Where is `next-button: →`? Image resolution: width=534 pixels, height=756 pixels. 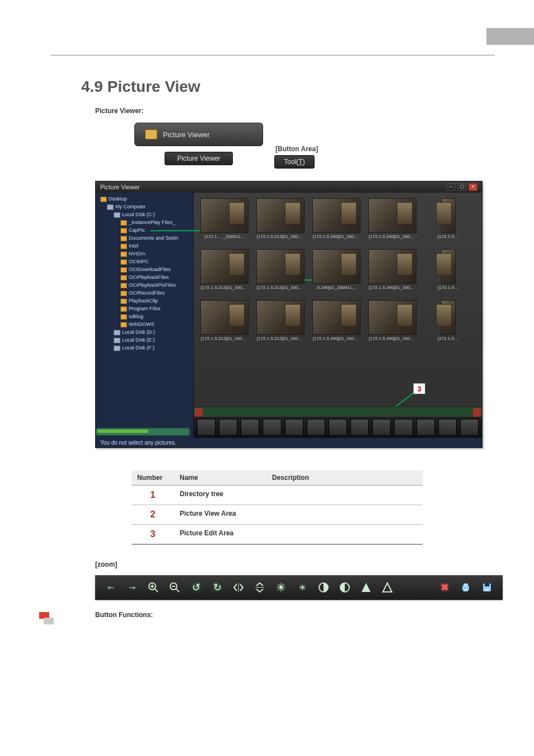 next-button: → is located at coordinates (132, 587).